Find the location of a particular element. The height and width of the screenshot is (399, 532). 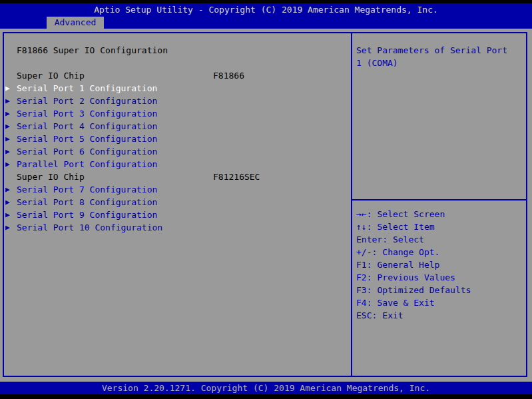

menu-item-label: Serial Port 7 Configuration is located at coordinates (87, 189).